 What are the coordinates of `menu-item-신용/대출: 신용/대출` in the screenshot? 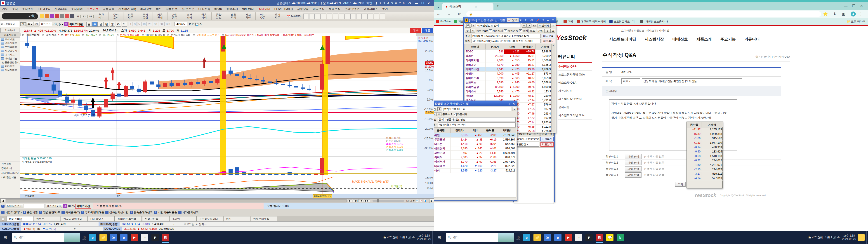 It's located at (61, 9).